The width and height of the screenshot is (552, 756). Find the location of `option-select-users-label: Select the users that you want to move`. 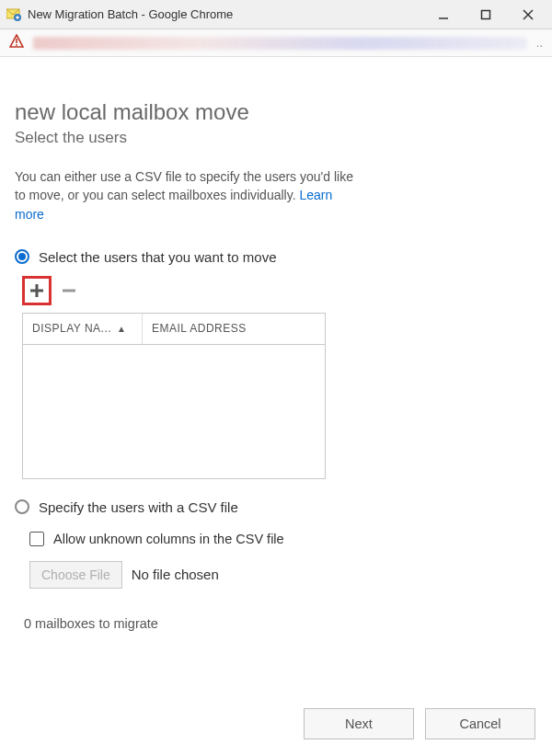

option-select-users-label: Select the users that you want to move is located at coordinates (157, 258).